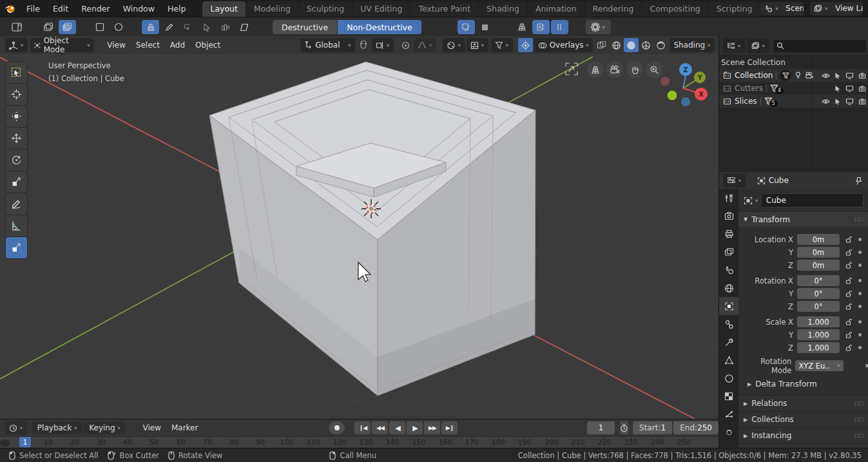 This screenshot has width=868, height=462. What do you see at coordinates (362, 428) in the screenshot?
I see `jump-to-start-button: ❙◀` at bounding box center [362, 428].